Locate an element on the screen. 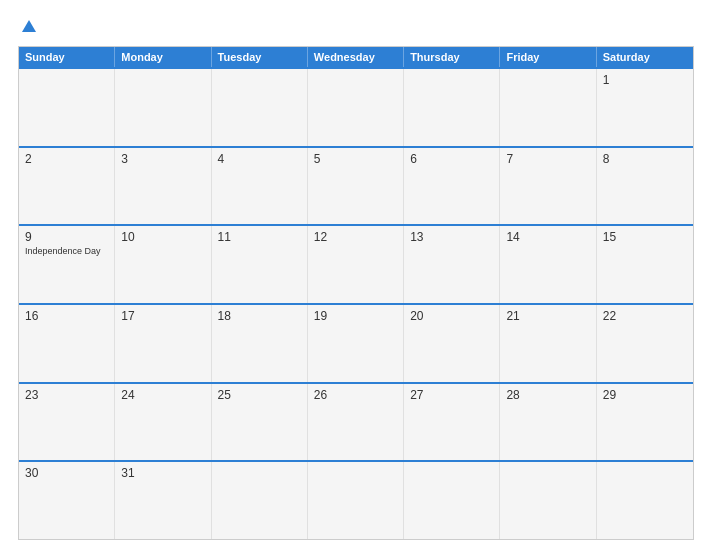 The image size is (712, 550). day-number: 26 is located at coordinates (356, 395).